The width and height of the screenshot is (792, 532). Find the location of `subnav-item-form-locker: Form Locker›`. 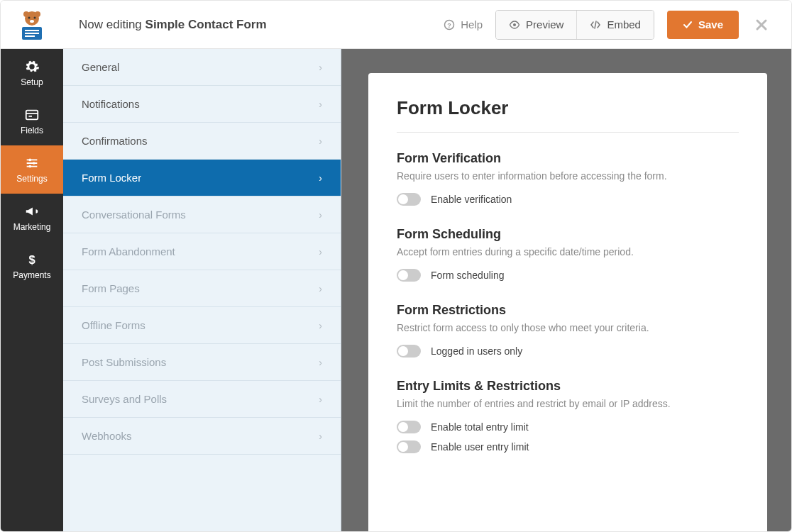

subnav-item-form-locker: Form Locker› is located at coordinates (202, 178).